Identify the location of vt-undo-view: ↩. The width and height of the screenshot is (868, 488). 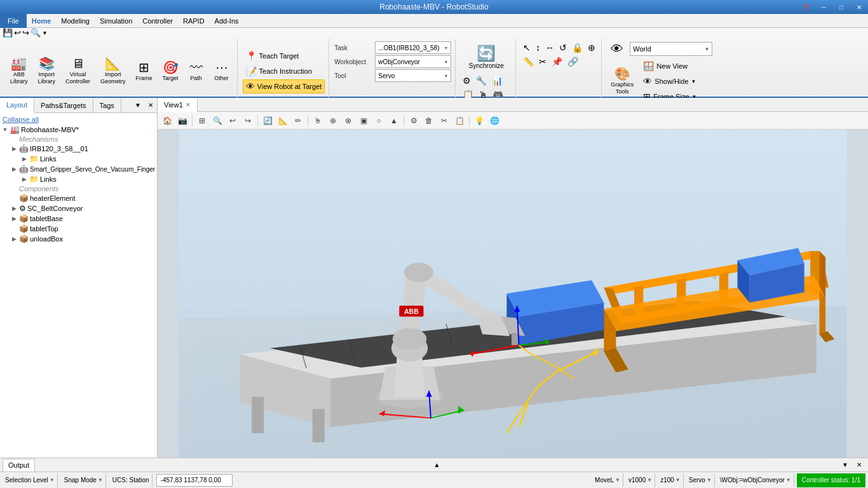
(233, 121).